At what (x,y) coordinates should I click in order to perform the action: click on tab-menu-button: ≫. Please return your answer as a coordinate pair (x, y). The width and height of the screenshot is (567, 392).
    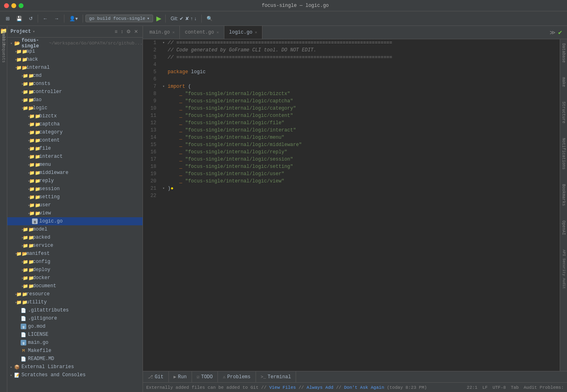
    Looking at the image, I should click on (552, 32).